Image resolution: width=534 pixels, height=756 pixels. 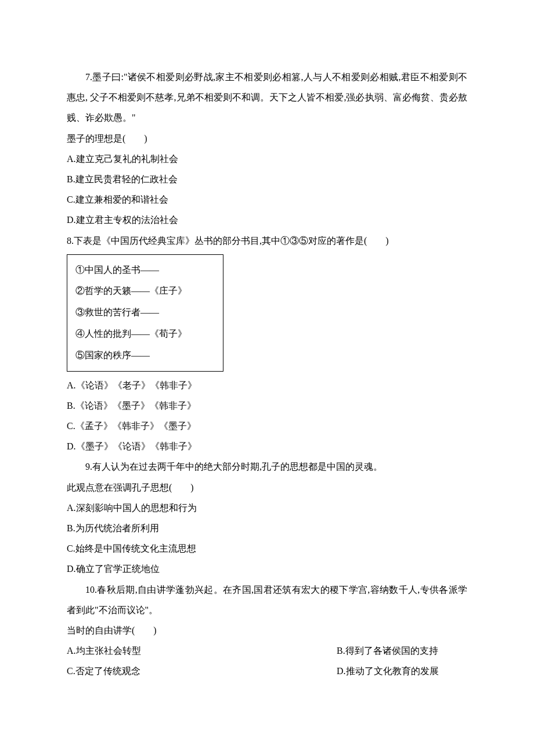 What do you see at coordinates (267, 528) in the screenshot?
I see `q9-option-b: B.为历代统治者所利用` at bounding box center [267, 528].